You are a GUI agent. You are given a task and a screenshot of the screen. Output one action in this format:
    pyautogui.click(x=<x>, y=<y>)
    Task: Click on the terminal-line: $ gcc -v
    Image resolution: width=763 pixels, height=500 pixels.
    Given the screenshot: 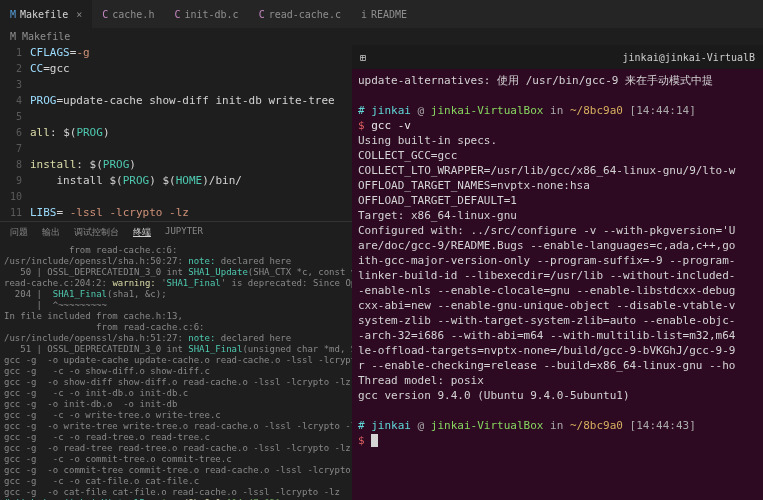 What is the action you would take?
    pyautogui.click(x=558, y=126)
    